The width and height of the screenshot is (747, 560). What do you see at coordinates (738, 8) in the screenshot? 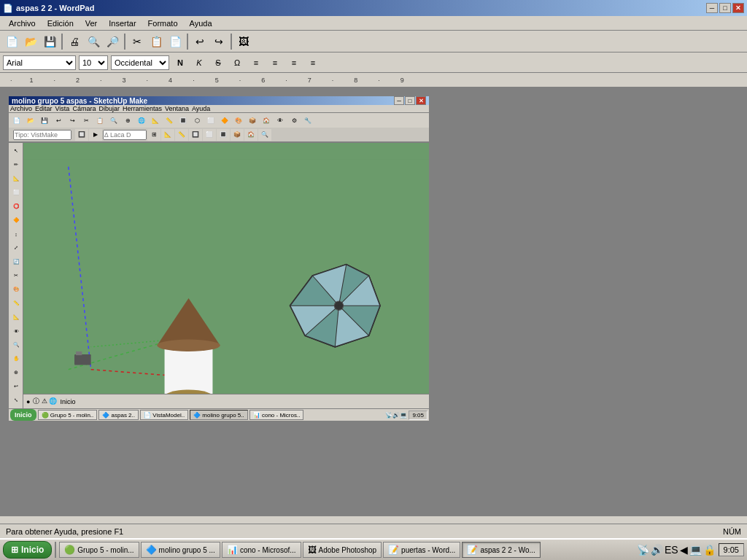
I see `close-button: ✕` at bounding box center [738, 8].